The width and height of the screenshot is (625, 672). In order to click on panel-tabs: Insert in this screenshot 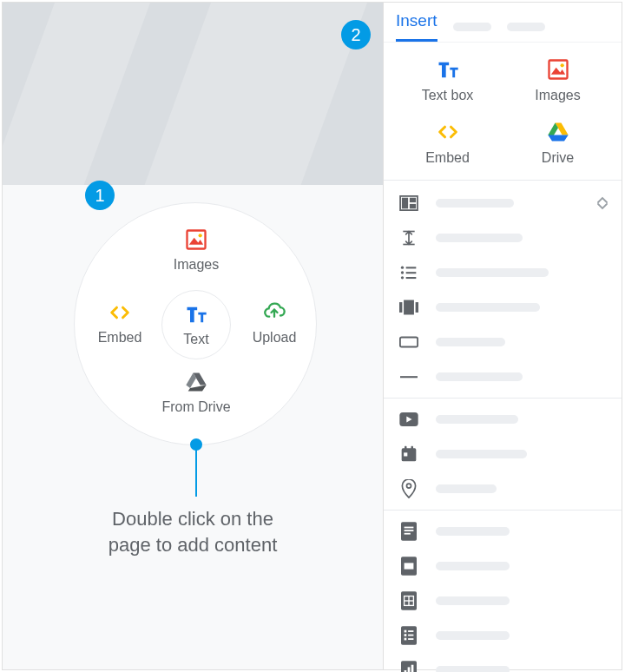, I will do `click(503, 23)`.